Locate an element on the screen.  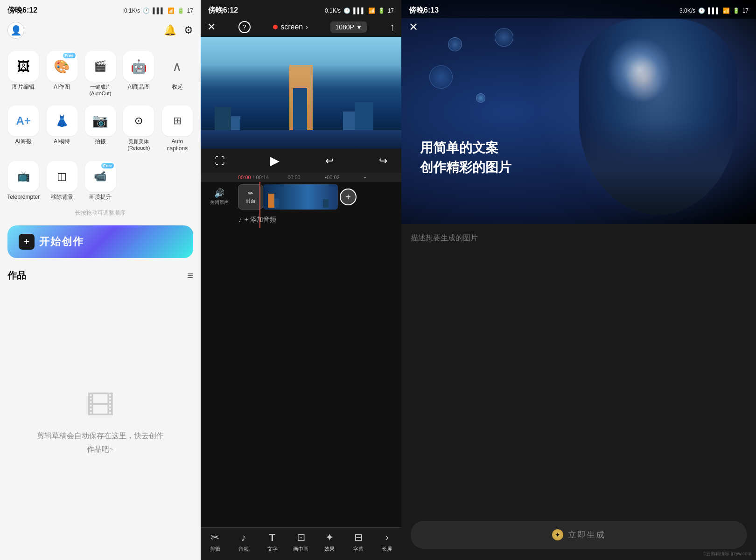
tool-label-autocut: 一键成片(AutoCut) is located at coordinates (100, 91).